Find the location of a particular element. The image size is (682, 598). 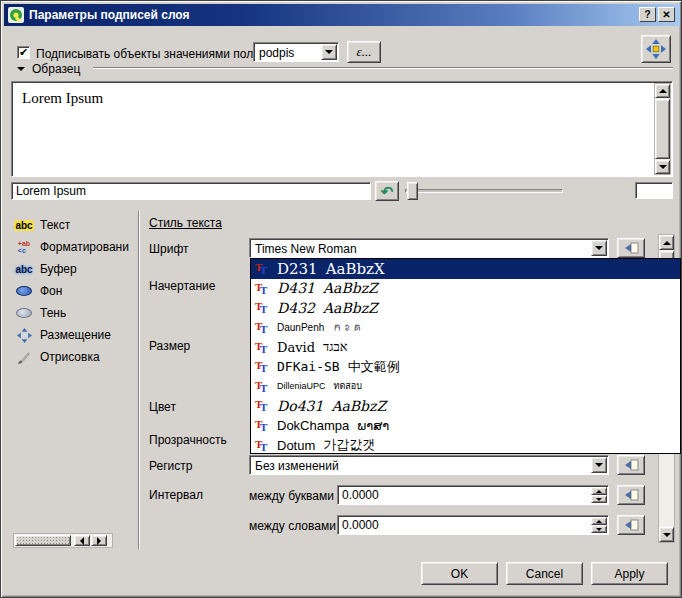

field-combo: podpis is located at coordinates (296, 52).